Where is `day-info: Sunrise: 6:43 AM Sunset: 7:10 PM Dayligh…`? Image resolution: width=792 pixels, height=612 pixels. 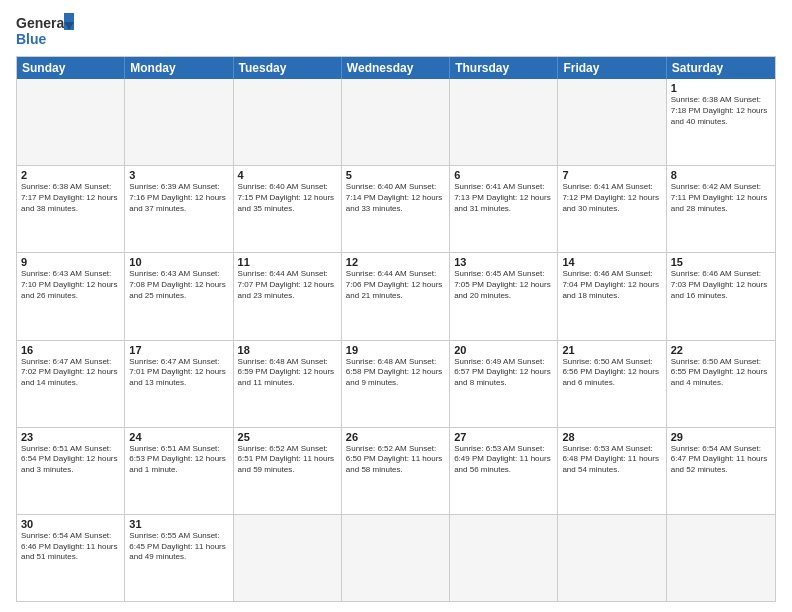 day-info: Sunrise: 6:43 AM Sunset: 7:10 PM Dayligh… is located at coordinates (70, 285).